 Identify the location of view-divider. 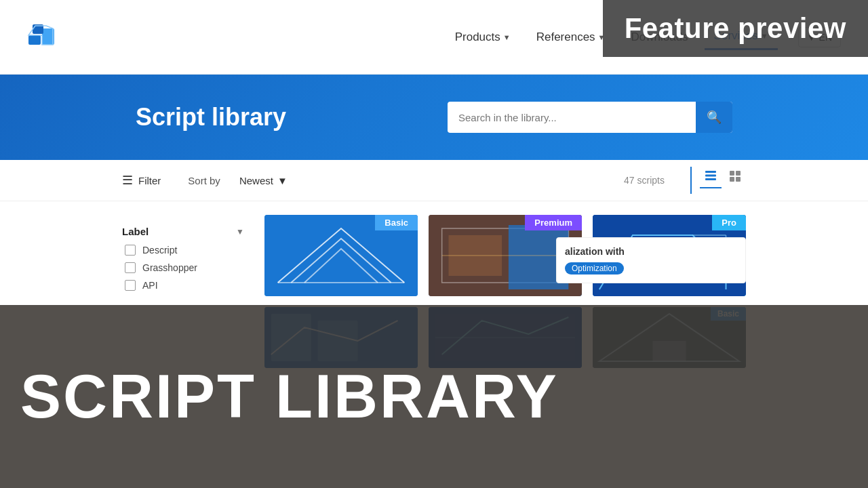
(691, 180).